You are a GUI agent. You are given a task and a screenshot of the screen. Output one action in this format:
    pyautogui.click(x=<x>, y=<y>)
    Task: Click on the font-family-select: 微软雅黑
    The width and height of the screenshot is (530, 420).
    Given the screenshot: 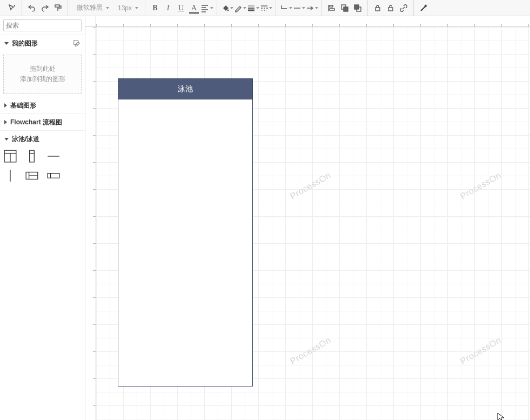 What is the action you would take?
    pyautogui.click(x=92, y=8)
    